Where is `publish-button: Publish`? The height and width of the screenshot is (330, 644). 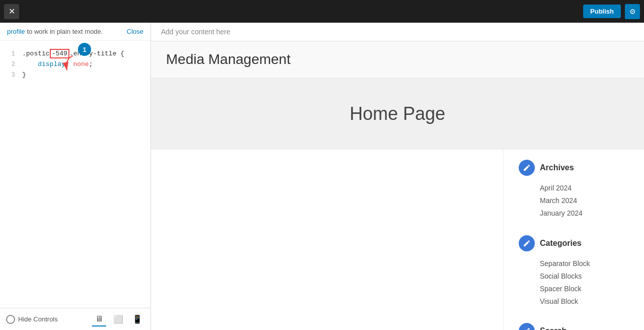 publish-button: Publish is located at coordinates (602, 11).